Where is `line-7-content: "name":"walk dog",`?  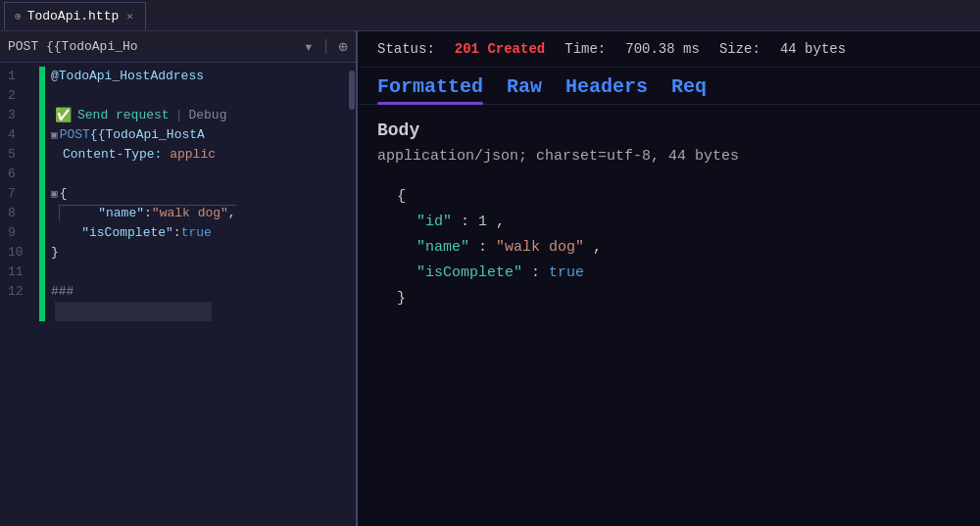 line-7-content: "name":"walk dog", is located at coordinates (143, 214).